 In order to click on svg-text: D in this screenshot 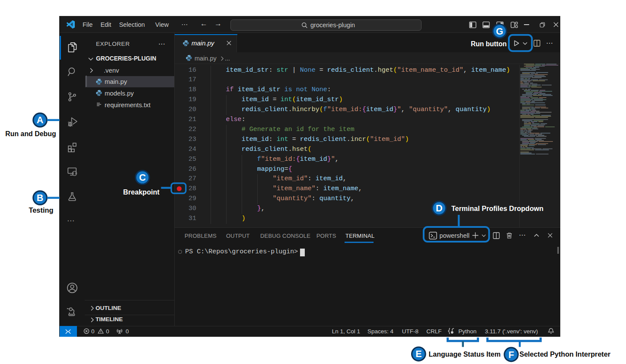, I will do `click(439, 208)`.